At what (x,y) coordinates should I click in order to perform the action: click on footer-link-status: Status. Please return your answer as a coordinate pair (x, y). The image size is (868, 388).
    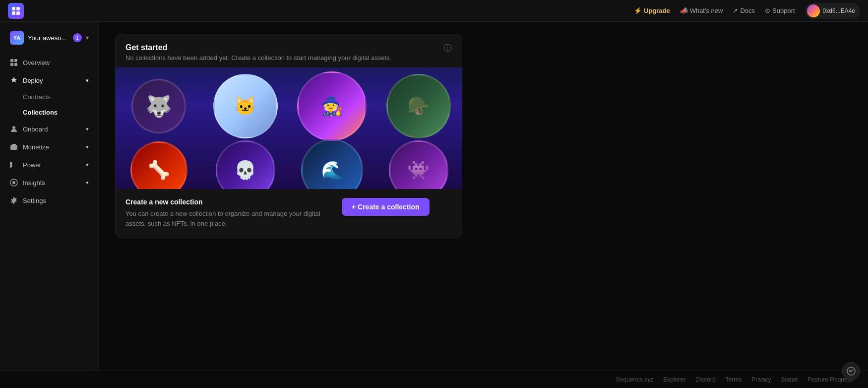
    Looking at the image, I should click on (790, 380).